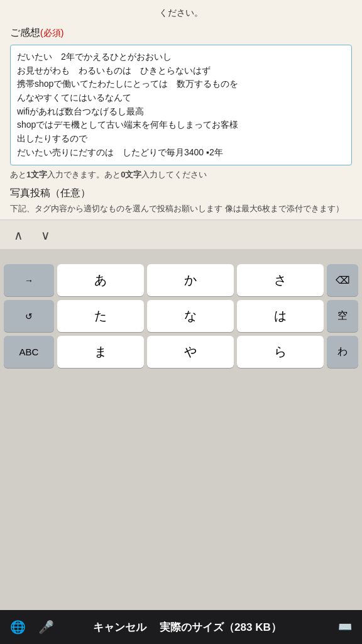  What do you see at coordinates (181, 33) in the screenshot?
I see `section-label: ご感想(必須)` at bounding box center [181, 33].